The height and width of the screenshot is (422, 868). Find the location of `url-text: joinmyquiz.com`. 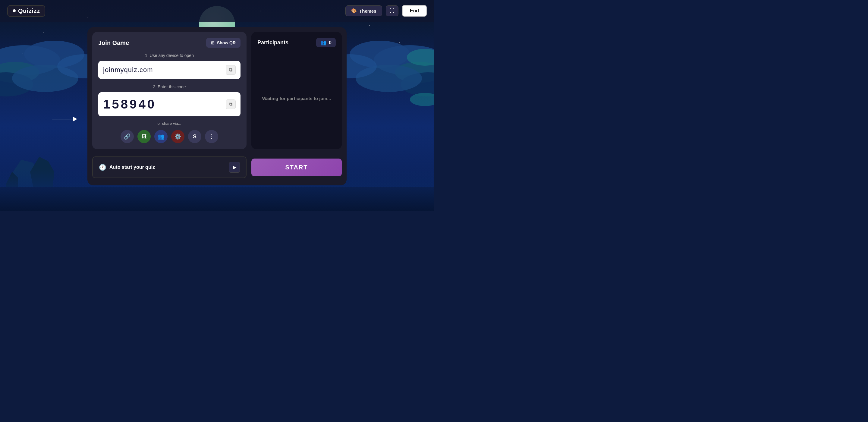

url-text: joinmyquiz.com is located at coordinates (128, 70).